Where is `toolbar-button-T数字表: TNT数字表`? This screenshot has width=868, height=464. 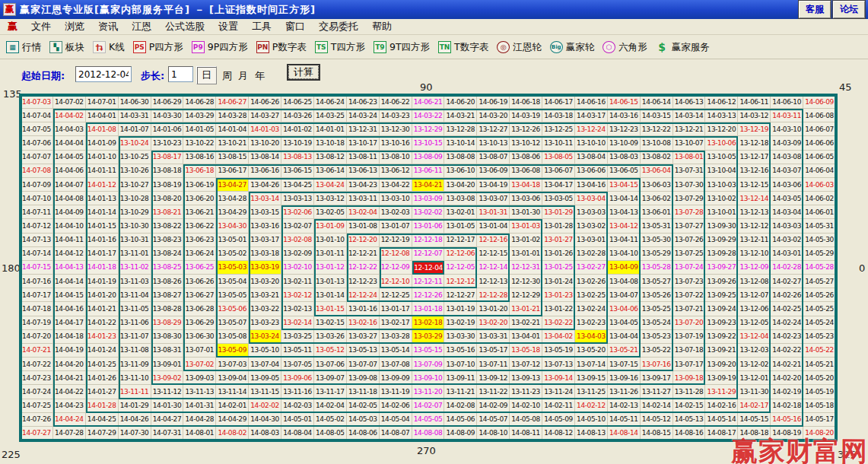
toolbar-button-T数字表: TNT数字表 is located at coordinates (463, 47).